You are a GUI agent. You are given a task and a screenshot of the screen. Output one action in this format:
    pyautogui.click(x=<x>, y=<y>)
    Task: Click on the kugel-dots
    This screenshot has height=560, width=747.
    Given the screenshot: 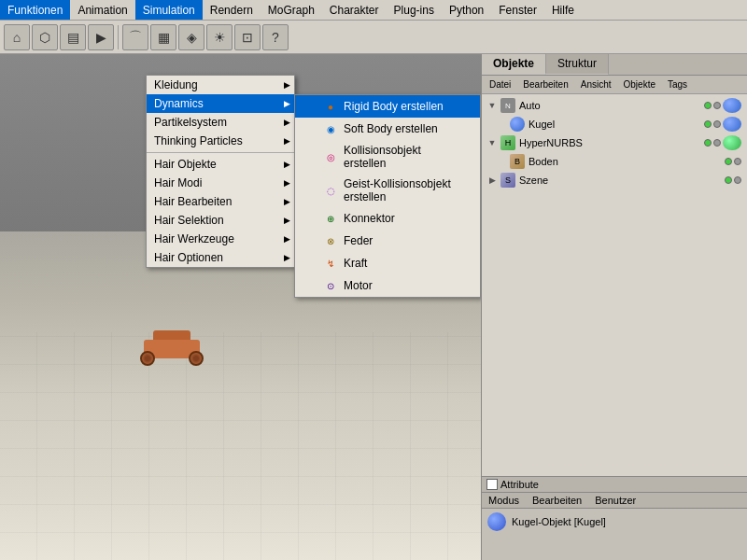 What is the action you would take?
    pyautogui.click(x=723, y=124)
    